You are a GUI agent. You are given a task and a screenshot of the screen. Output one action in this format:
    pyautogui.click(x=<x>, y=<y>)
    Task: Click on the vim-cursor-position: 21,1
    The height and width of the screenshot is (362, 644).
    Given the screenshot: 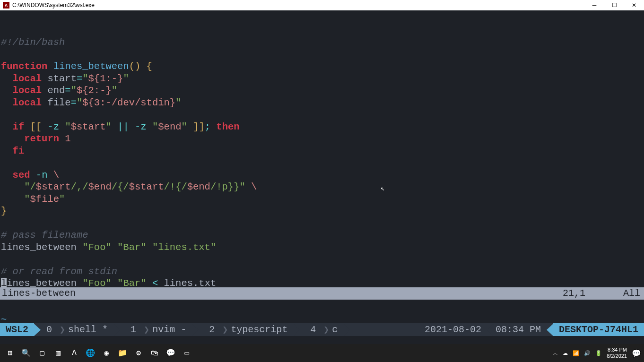 What is the action you would take?
    pyautogui.click(x=574, y=293)
    